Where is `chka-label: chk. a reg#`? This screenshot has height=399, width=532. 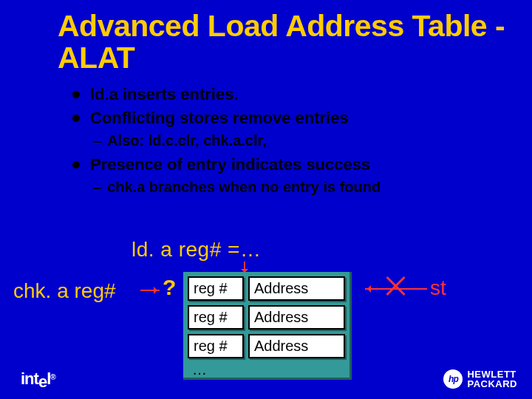
chka-label: chk. a reg# is located at coordinates (65, 291).